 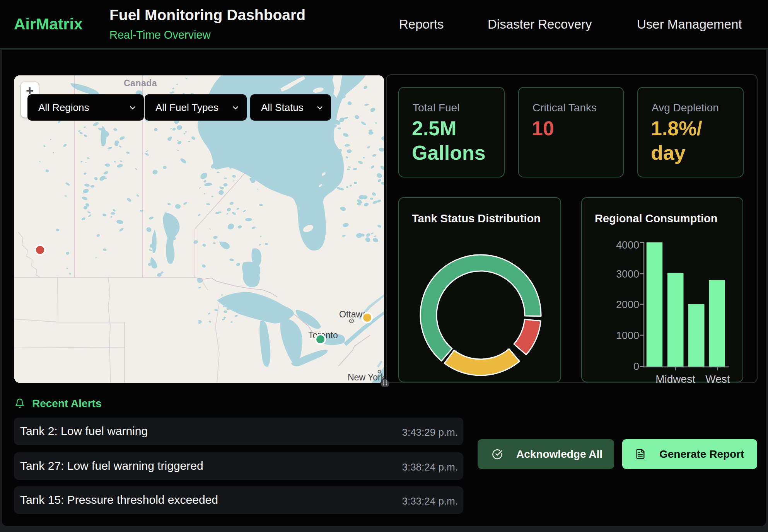 What do you see at coordinates (628, 274) in the screenshot?
I see `svg-text: 3000` at bounding box center [628, 274].